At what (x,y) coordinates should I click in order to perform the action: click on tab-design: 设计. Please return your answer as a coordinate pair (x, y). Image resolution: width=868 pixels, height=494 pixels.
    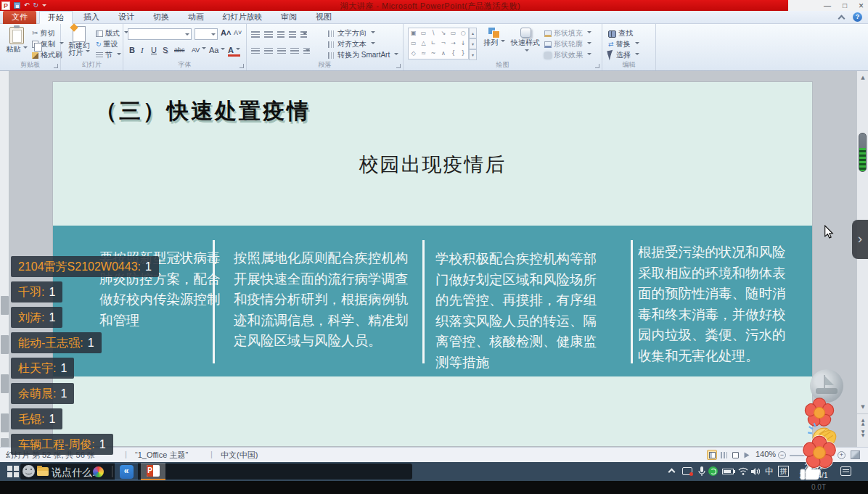
    Looking at the image, I should click on (126, 17).